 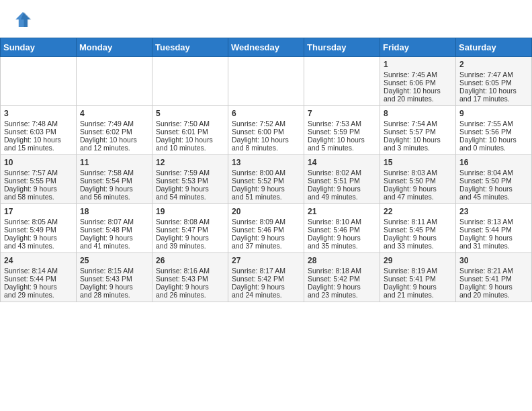 I want to click on day-info-line: Sunrise: 7:45 AM, so click(x=418, y=75).